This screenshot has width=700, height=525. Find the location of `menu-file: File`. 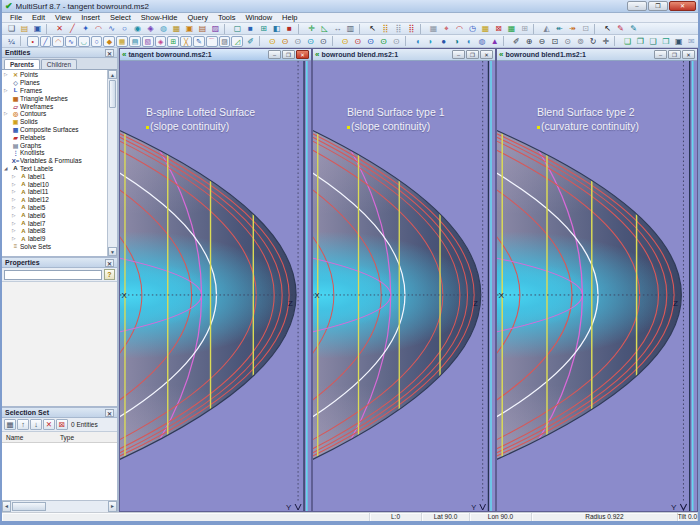

menu-file: File is located at coordinates (16, 18).